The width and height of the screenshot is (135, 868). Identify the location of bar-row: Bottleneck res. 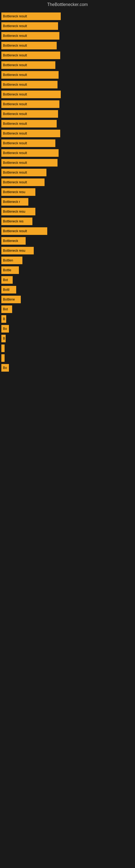
(68, 221).